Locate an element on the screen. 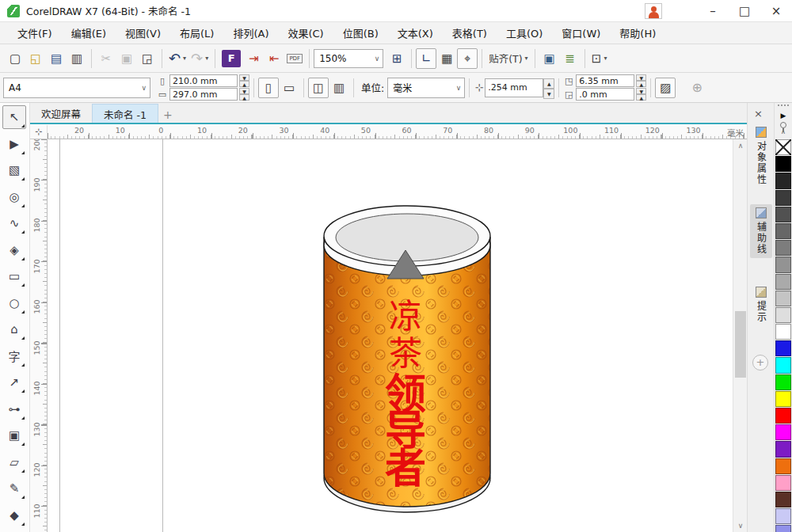  docker-add-button: + is located at coordinates (760, 363).